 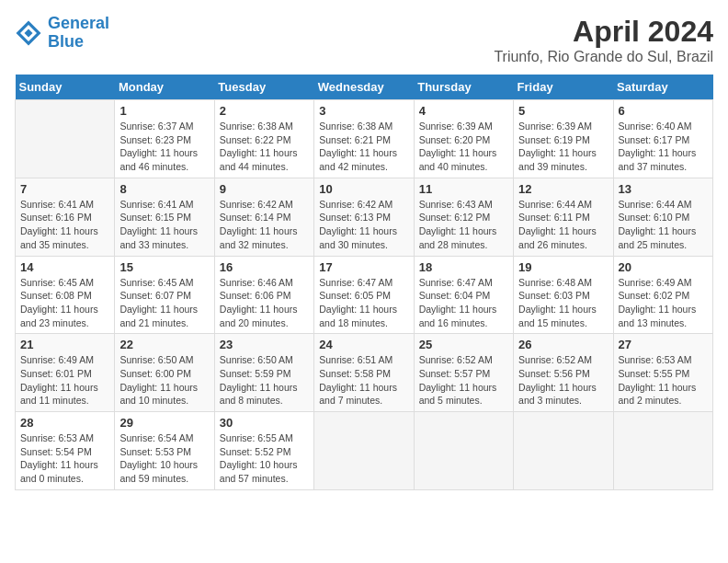 I want to click on day-number: 9, so click(x=265, y=190).